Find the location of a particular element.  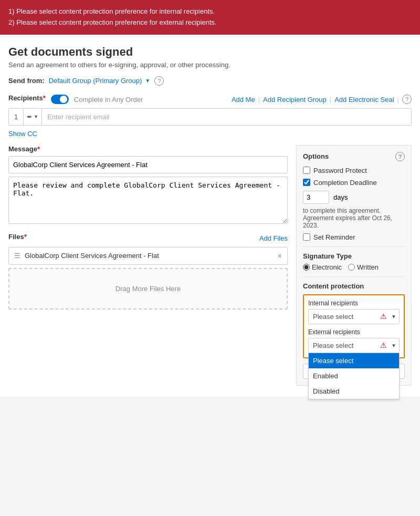

dropdown-please-select: Please select is located at coordinates (354, 360).